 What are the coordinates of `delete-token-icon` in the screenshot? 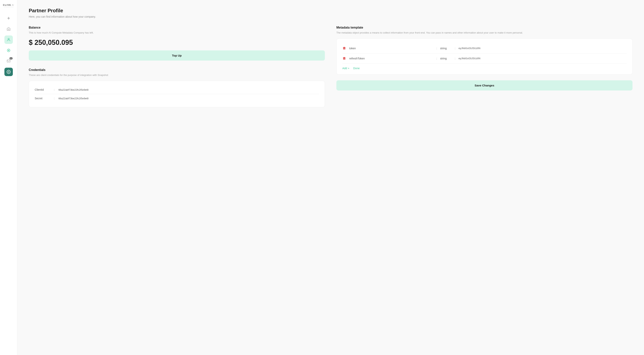 It's located at (344, 48).